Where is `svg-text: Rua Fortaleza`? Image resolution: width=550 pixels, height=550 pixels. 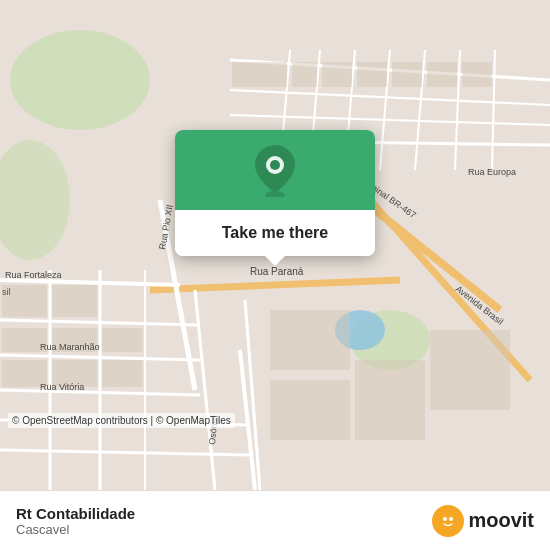
svg-text: Rua Fortaleza is located at coordinates (34, 275).